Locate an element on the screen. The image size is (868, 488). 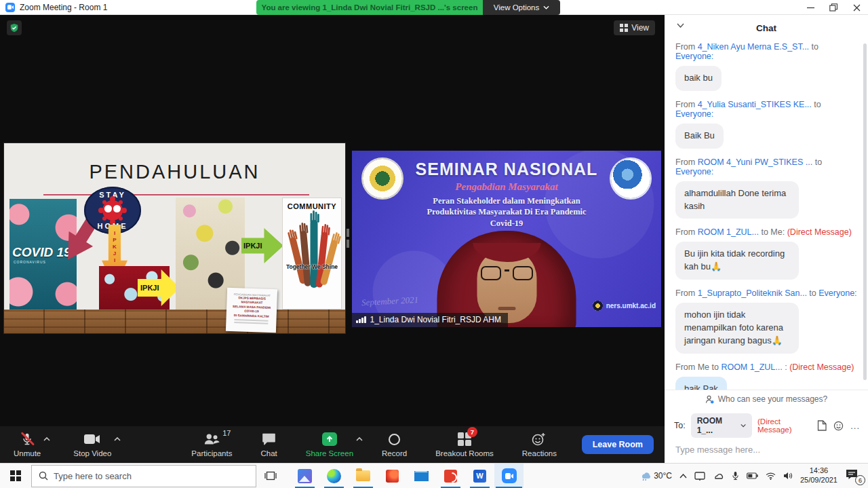
task-view-button is located at coordinates (271, 476).